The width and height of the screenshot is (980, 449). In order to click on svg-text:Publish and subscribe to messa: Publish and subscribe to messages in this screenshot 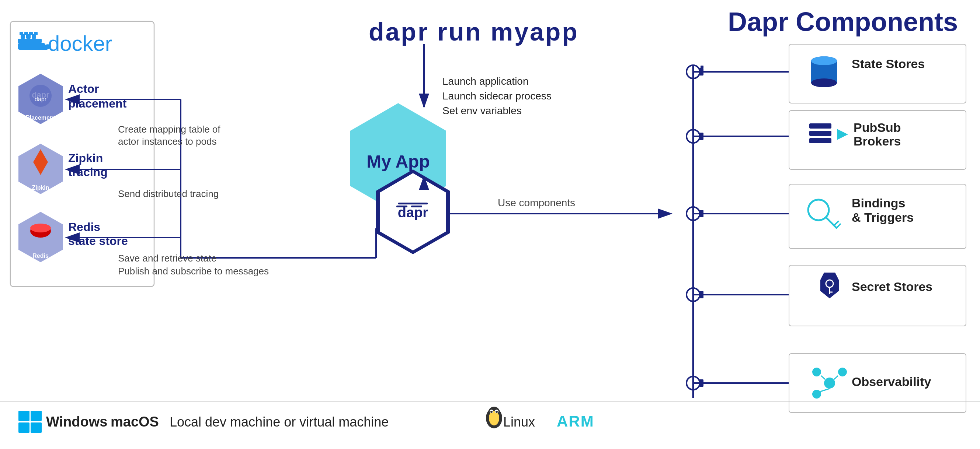, I will do `click(193, 271)`.